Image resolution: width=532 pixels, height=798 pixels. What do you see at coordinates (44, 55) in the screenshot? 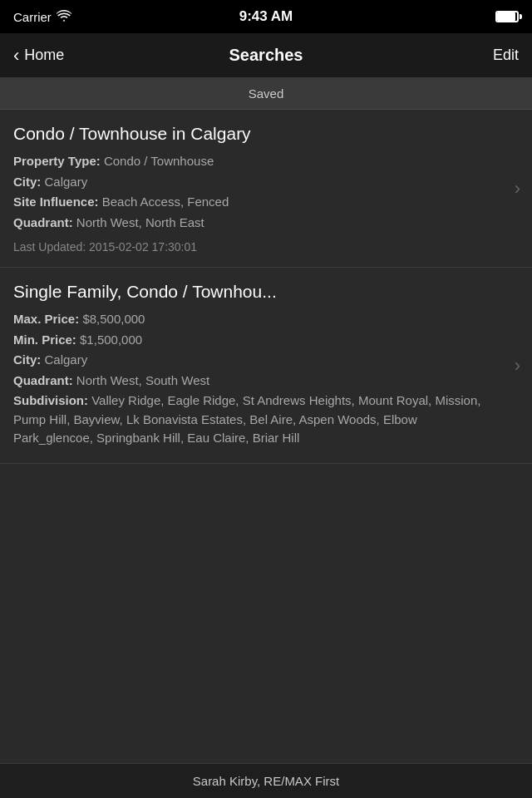
I see `back-label: Home` at bounding box center [44, 55].